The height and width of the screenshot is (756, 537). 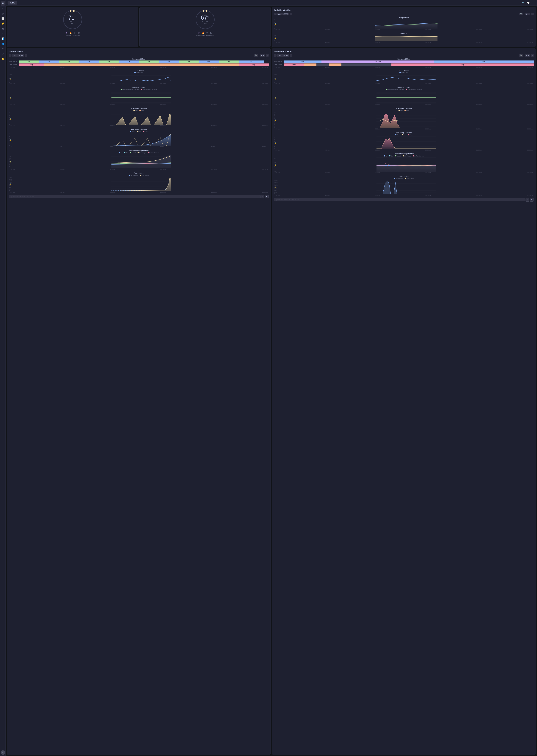 I want to click on downstairs-next-btn: ›, so click(x=291, y=56).